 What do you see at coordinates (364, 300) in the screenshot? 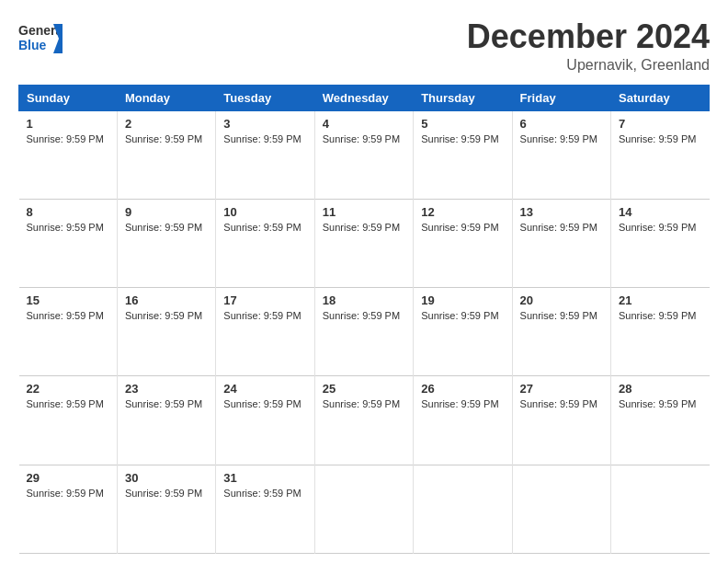
I see `day-number: 18` at bounding box center [364, 300].